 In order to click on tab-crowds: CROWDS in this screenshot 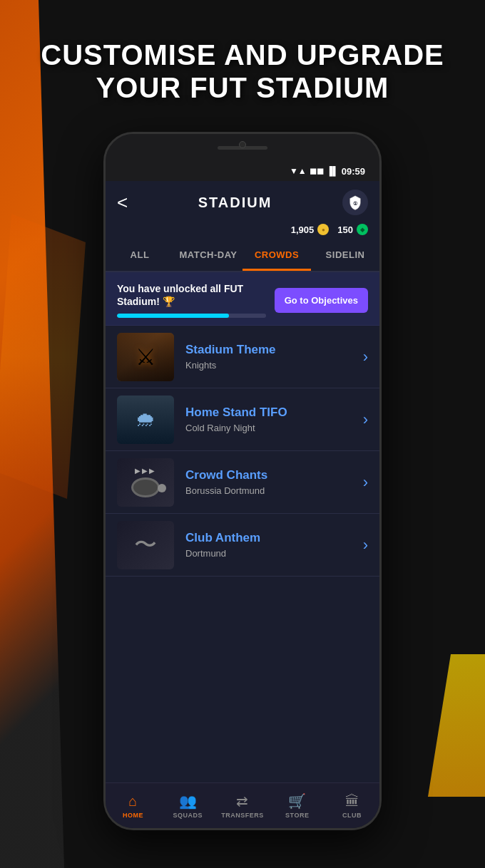, I will do `click(277, 256)`.